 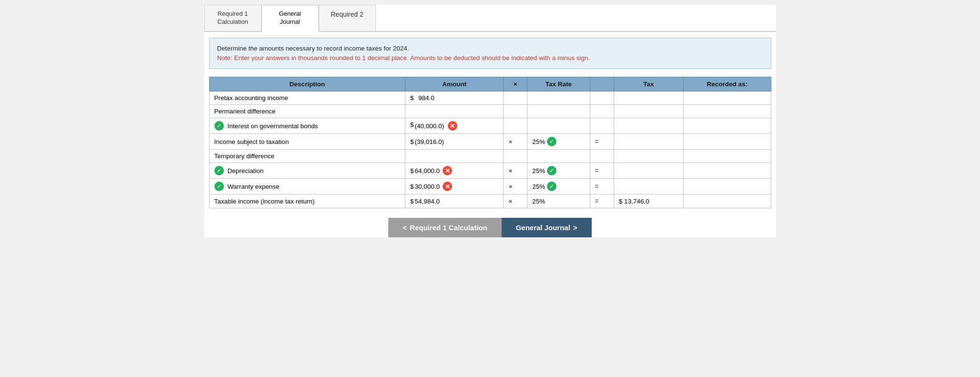 I want to click on col-header-multiply: ×, so click(x=515, y=84).